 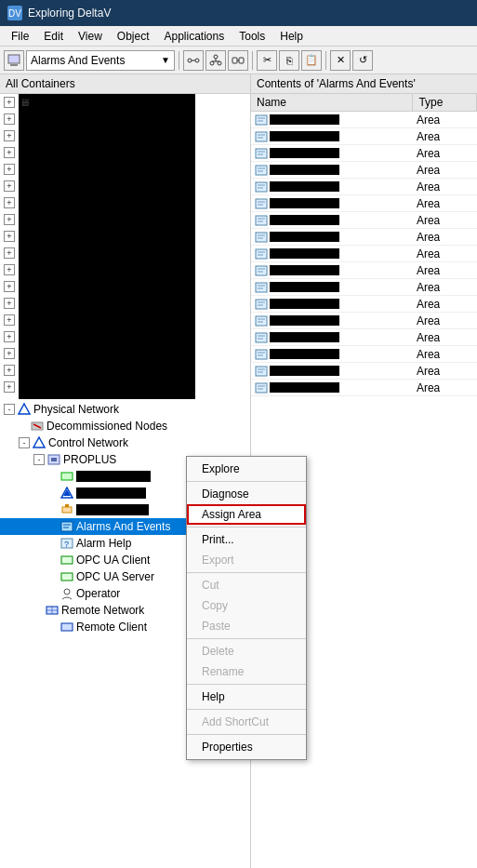 I want to click on container-dropdown: Alarms And Events ▼, so click(x=100, y=60).